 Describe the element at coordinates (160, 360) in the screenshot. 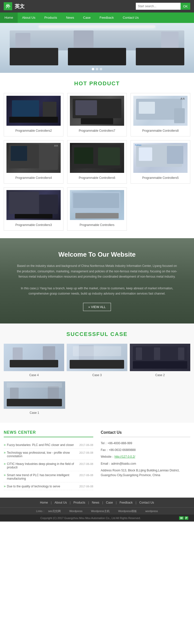

I see `case-item-2: Case 2` at that location.